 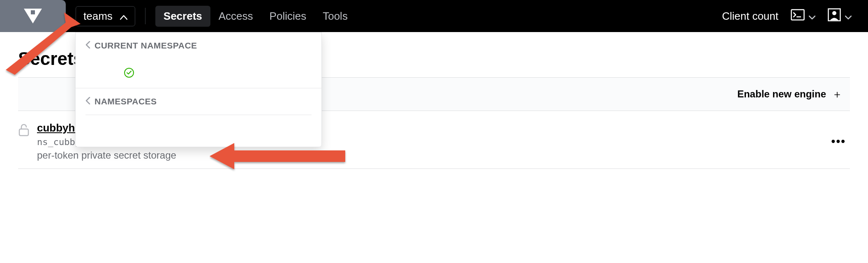 What do you see at coordinates (33, 16) in the screenshot?
I see `vault-logo-icon` at bounding box center [33, 16].